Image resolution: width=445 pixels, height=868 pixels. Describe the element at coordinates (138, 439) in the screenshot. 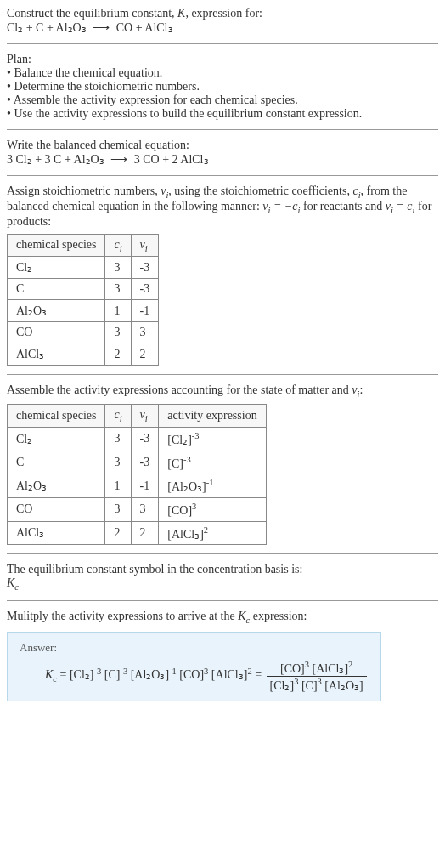

I see `table-row: Cl₂3-3[Cl₂]-3` at that location.